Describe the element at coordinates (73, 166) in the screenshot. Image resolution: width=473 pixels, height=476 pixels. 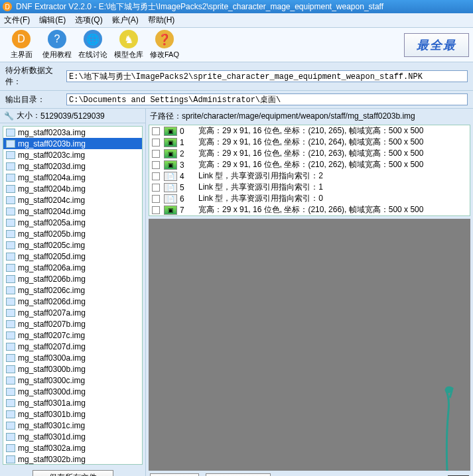
I see `file-item: mg_staff0203d.img` at that location.